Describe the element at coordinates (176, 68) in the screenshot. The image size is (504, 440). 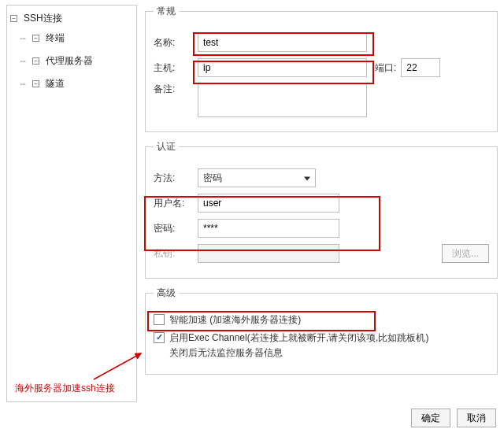
I see `label-host: 主机:` at that location.